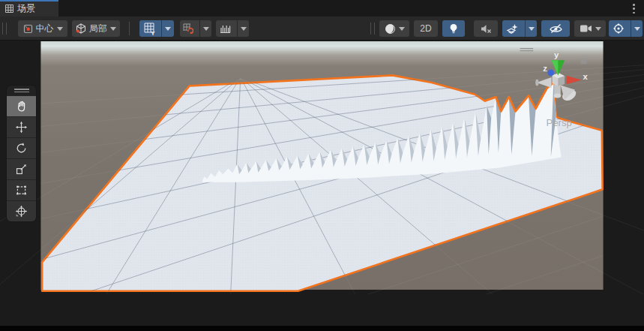  Describe the element at coordinates (9, 9) in the screenshot. I see `scene-tab-grid-icon` at that location.